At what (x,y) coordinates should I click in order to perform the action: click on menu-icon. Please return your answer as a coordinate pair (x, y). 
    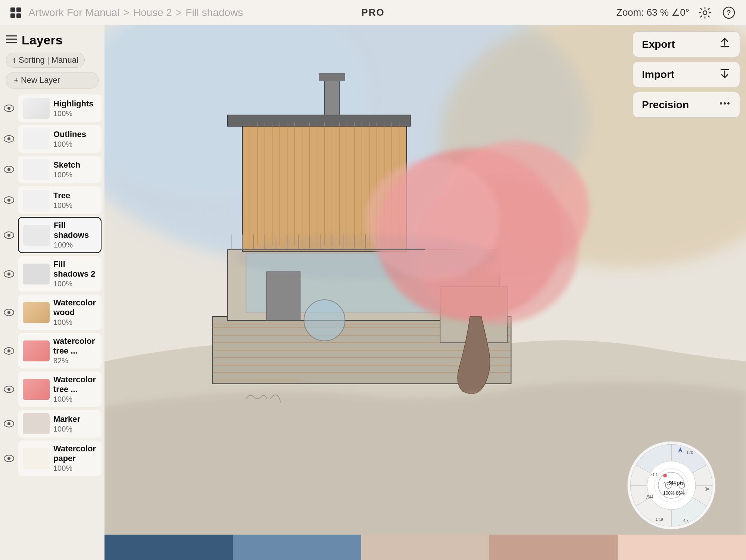
    Looking at the image, I should click on (12, 40).